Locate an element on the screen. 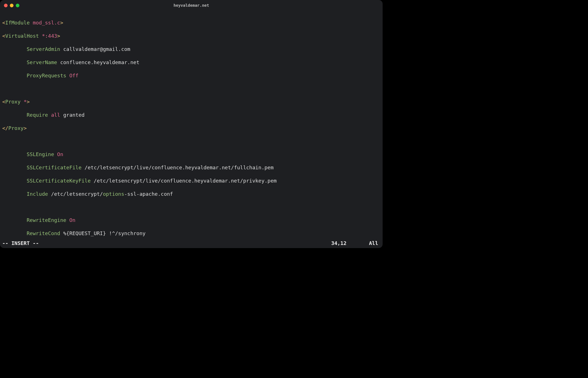 The image size is (588, 378). code-line: Require all granted is located at coordinates (191, 115).